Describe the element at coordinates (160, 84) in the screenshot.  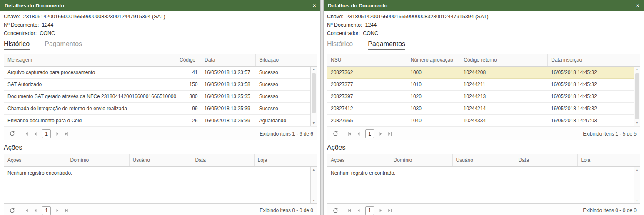
I see `table-row: SAT Autorizado15016/05/2018 13:23:58Suce…` at that location.